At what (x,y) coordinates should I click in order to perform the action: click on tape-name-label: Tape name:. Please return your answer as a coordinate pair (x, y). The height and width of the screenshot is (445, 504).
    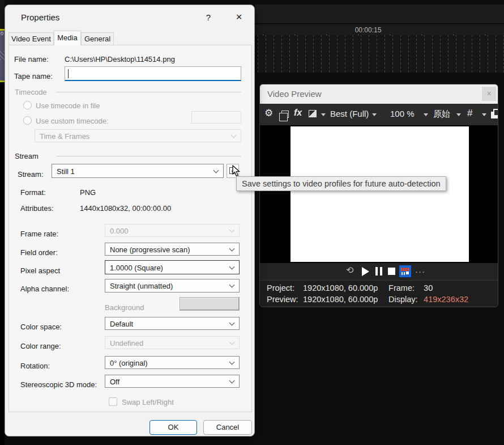
    Looking at the image, I should click on (33, 76).